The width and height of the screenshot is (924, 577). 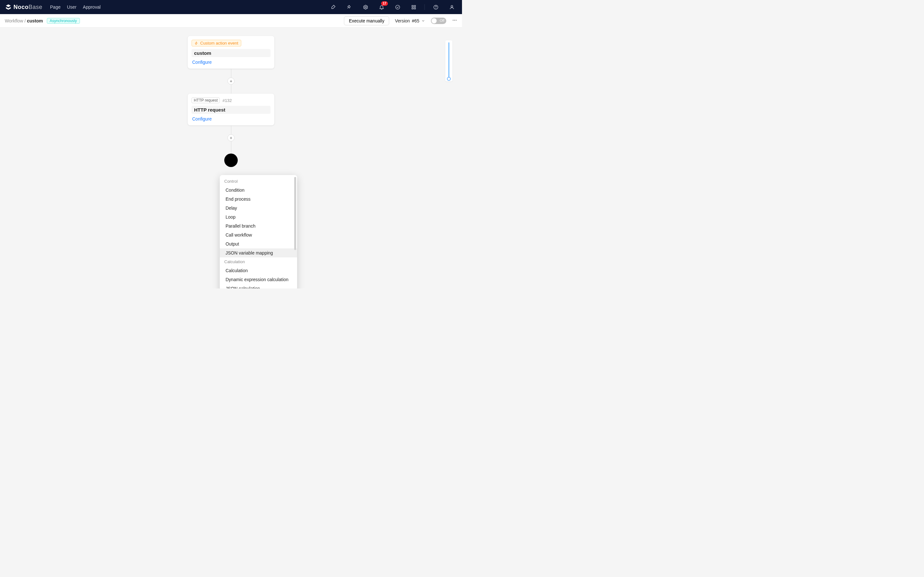 I want to click on dropdown-scrollbar, so click(x=296, y=214).